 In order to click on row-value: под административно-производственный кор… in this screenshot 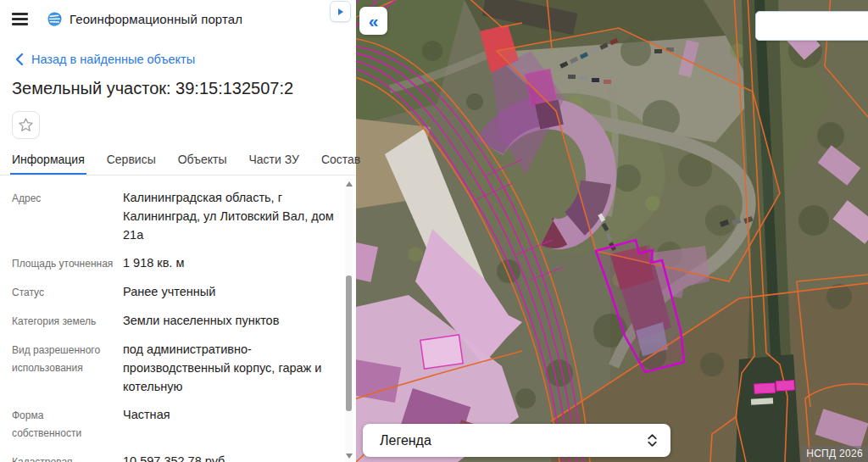, I will do `click(229, 368)`.